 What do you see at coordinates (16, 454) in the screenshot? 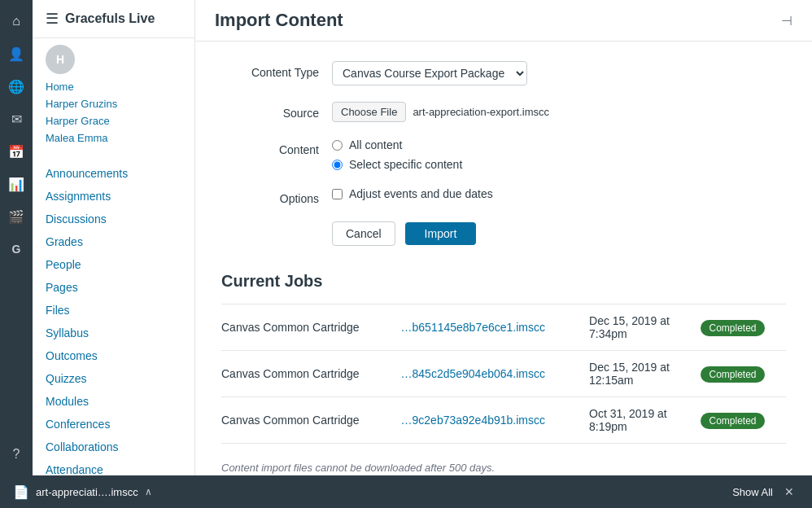
I see `help-rail-icon: ?` at bounding box center [16, 454].